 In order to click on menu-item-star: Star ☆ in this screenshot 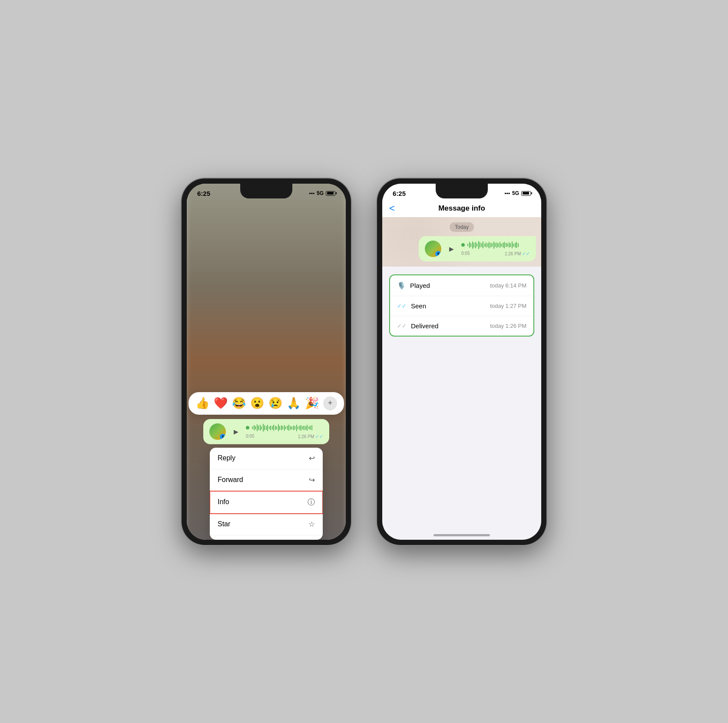, I will do `click(266, 525)`.